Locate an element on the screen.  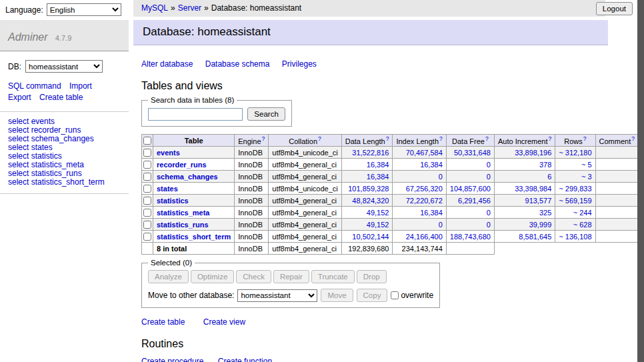
sidebar-link-sql-command: SQL command is located at coordinates (35, 86).